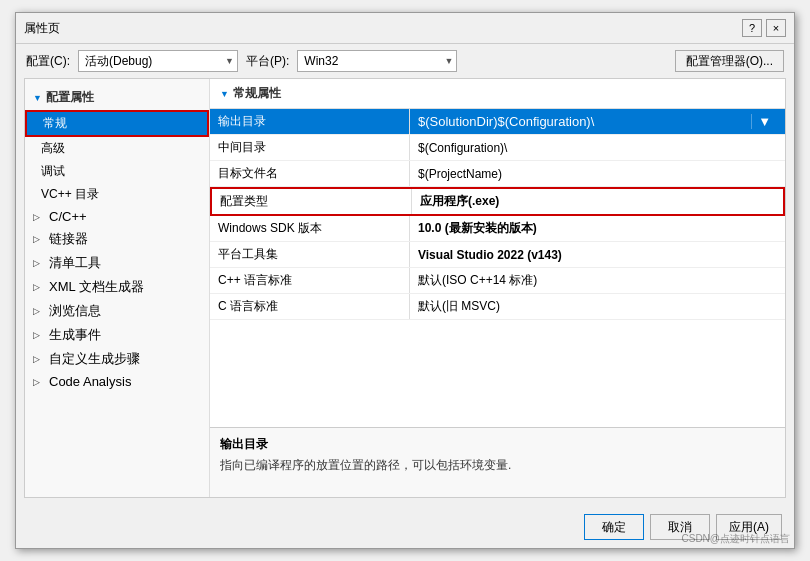 The image size is (810, 561). What do you see at coordinates (117, 335) in the screenshot?
I see `nav-group-build: ▷ 生成事件` at bounding box center [117, 335].